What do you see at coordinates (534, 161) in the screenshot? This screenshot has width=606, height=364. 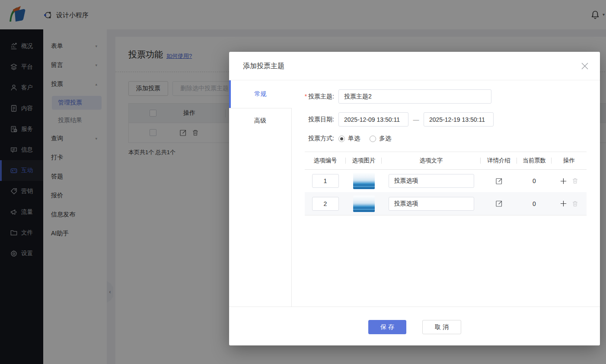 I see `col-header-votes: 当前票数` at bounding box center [534, 161].